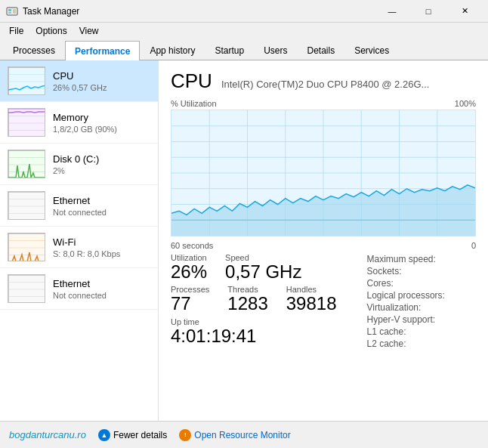 This screenshot has height=448, width=488. Describe the element at coordinates (428, 301) in the screenshot. I see `stats-right: Maximum speed: 2,27 GHz Sockets: 1 Cores…` at that location.